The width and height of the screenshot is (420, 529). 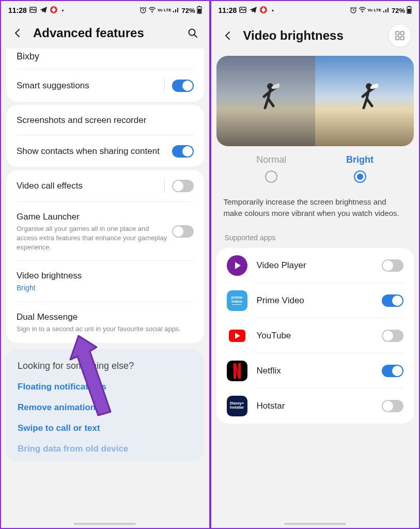 What do you see at coordinates (105, 136) in the screenshot?
I see `card-2: Screenshots and screen recorder Show con…` at bounding box center [105, 136].